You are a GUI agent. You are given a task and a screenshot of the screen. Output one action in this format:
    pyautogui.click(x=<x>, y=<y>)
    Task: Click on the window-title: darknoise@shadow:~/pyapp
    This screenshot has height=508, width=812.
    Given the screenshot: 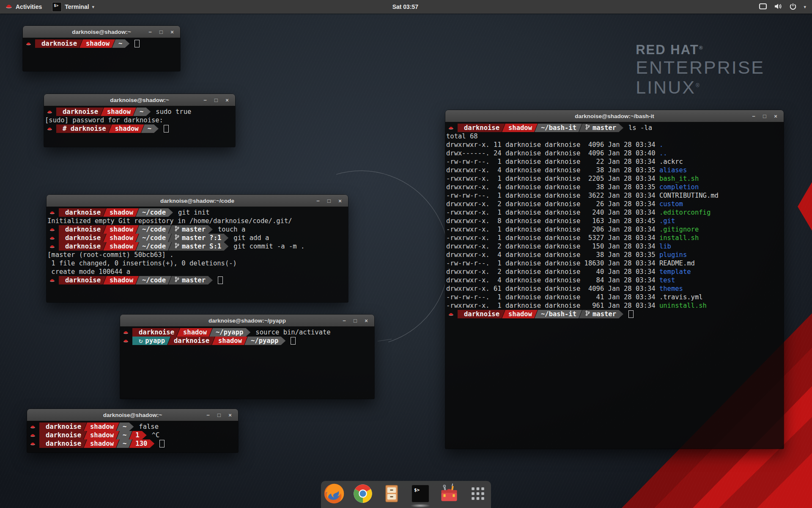 What is the action you would take?
    pyautogui.click(x=247, y=321)
    